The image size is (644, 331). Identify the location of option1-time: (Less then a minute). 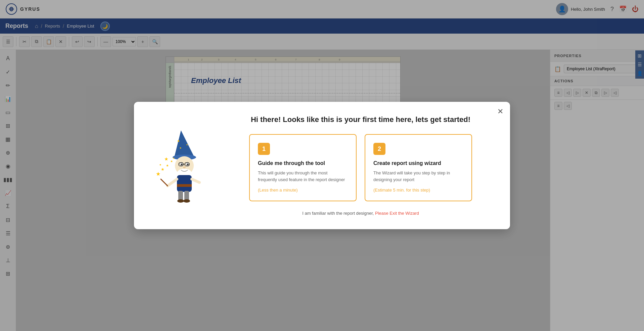
(303, 190).